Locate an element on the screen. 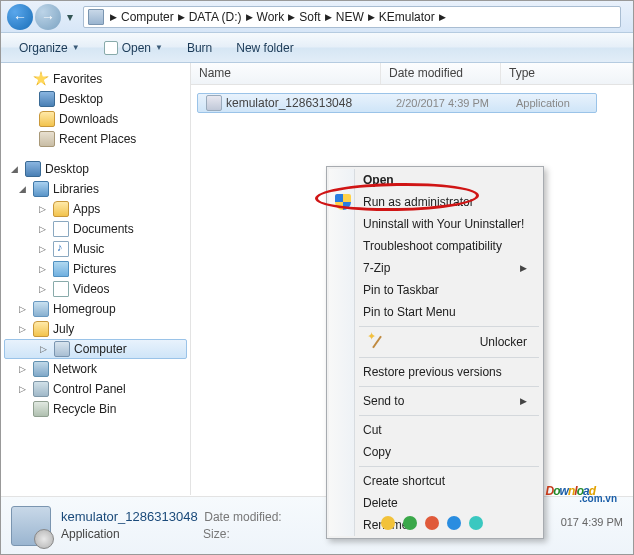 Image resolution: width=634 pixels, height=555 pixels. nav-history-dropdown: ▾ is located at coordinates (70, 17).